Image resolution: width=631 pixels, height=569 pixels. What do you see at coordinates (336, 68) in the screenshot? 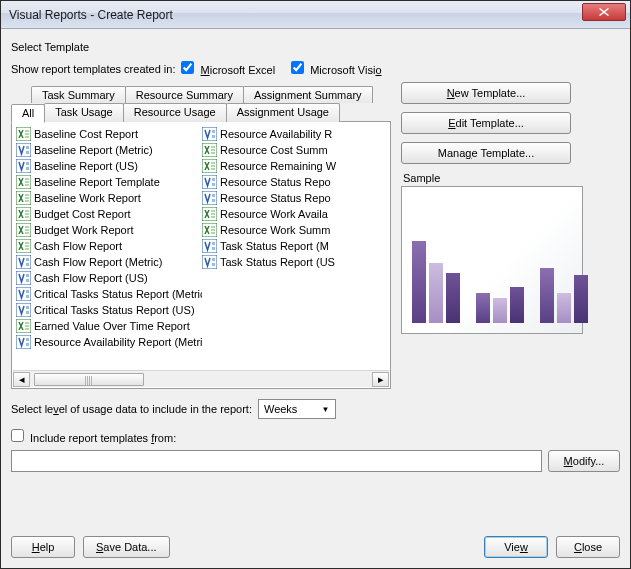
I see `visio-checkbox-label: Microsoft Visio` at bounding box center [336, 68].